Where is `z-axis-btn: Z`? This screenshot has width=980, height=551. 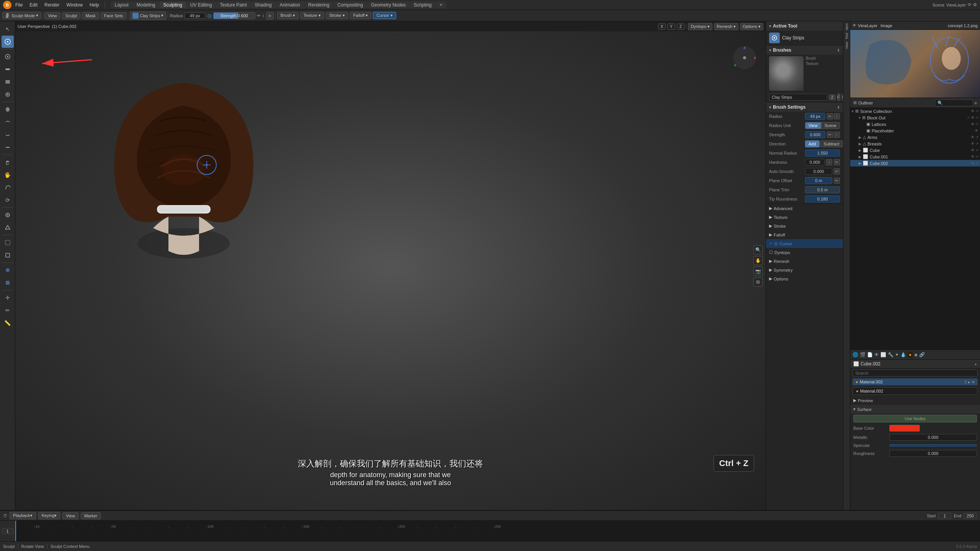 z-axis-btn: Z is located at coordinates (681, 27).